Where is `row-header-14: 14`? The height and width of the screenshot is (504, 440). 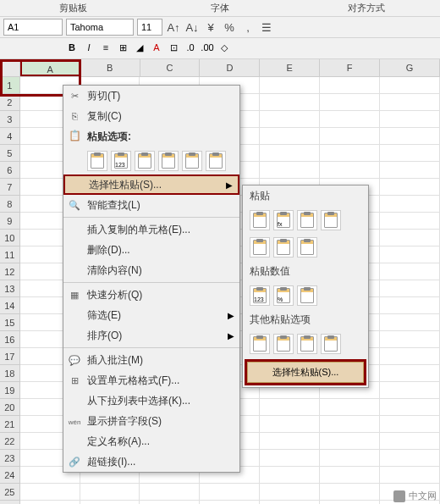 row-header-14: 14 is located at coordinates (10, 306).